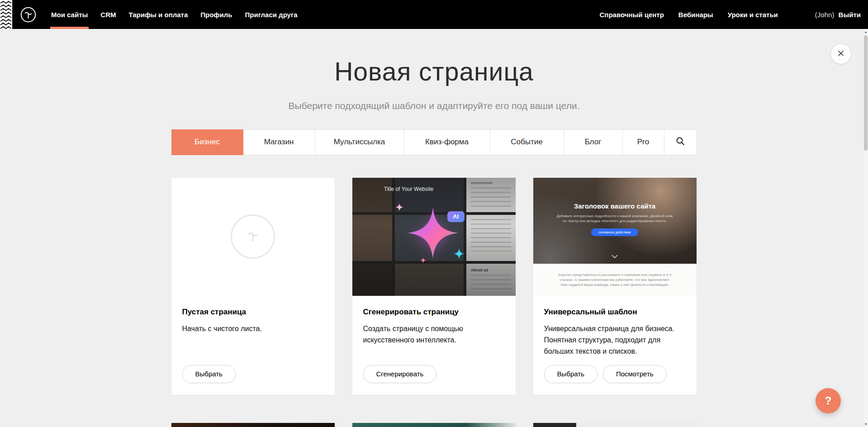  What do you see at coordinates (434, 286) in the screenshot?
I see `template-card-ai-generate: About us Title of Your Website` at bounding box center [434, 286].